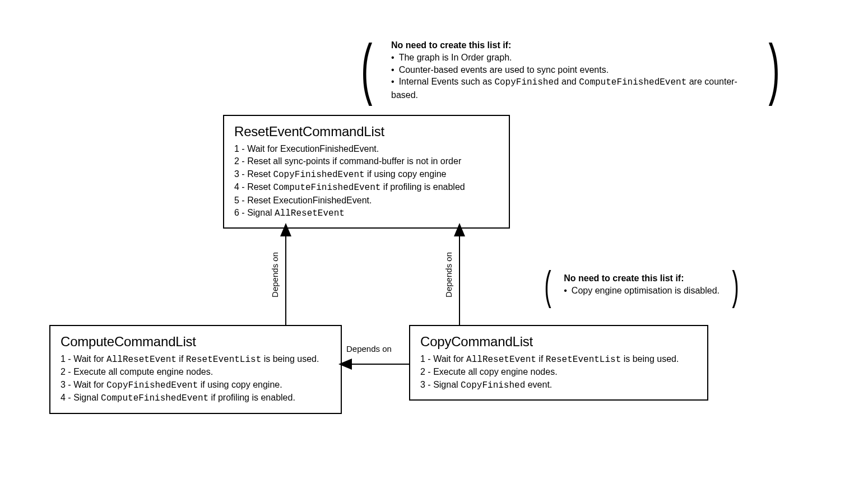 The height and width of the screenshot is (493, 868). I want to click on copy-annotation-item: Copy engine optimisation is disabled., so click(642, 291).